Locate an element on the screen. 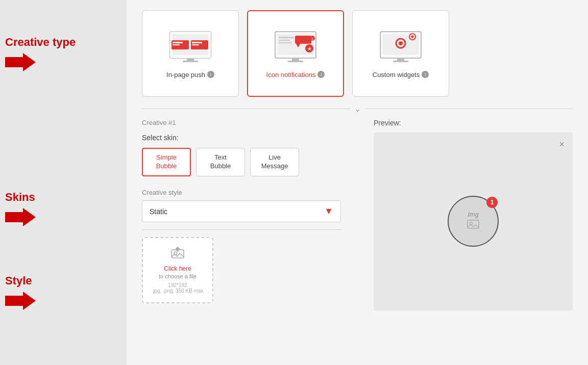 This screenshot has height=365, width=588. custom-widgets-svg is located at coordinates (401, 47).